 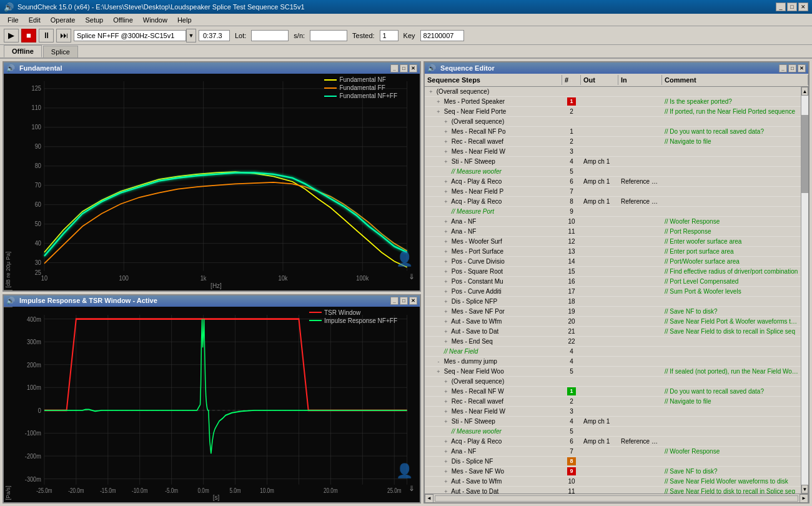 What do you see at coordinates (446, 482) in the screenshot?
I see `seq-expand-39: +` at bounding box center [446, 482].